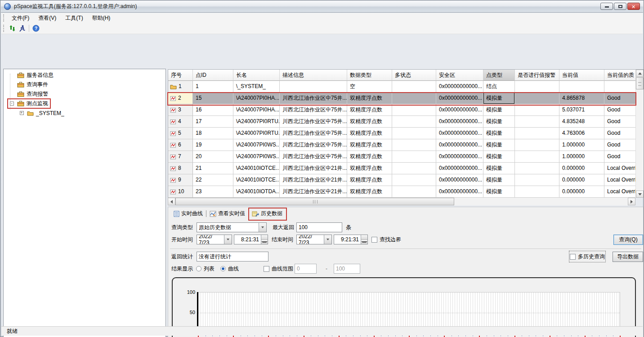 Image resolution: width=644 pixels, height=337 pixels. Describe the element at coordinates (228, 214) in the screenshot. I see `tab-1: 查看实时值` at that location.